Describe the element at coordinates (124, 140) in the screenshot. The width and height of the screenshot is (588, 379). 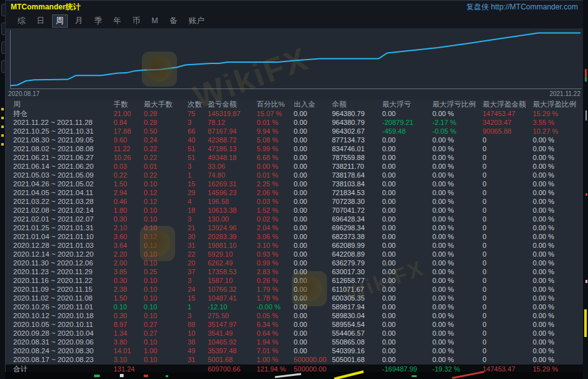
I see `cell-lots: 9.60` at that location.